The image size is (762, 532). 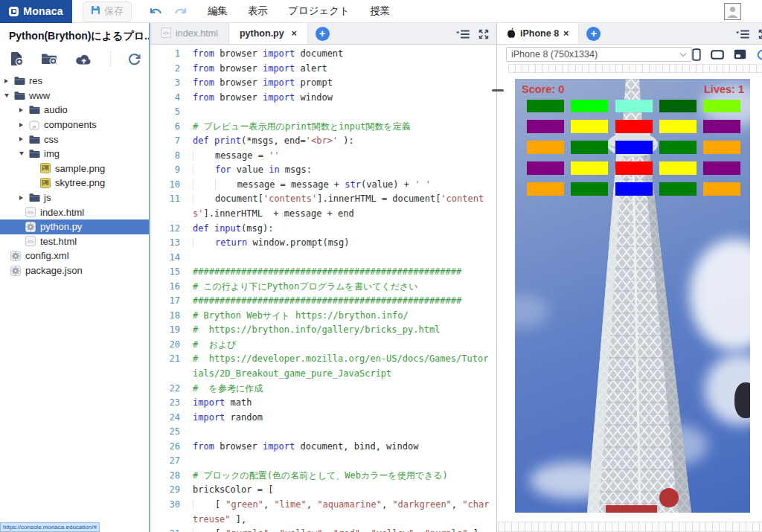 I want to click on code-text: document['contents'].innerHTML = documen…, so click(x=342, y=207).